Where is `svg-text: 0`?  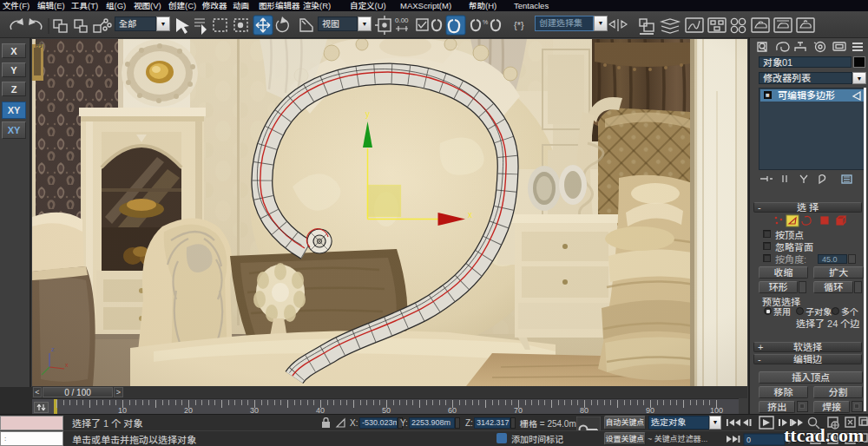
svg-text: 0 is located at coordinates (748, 440).